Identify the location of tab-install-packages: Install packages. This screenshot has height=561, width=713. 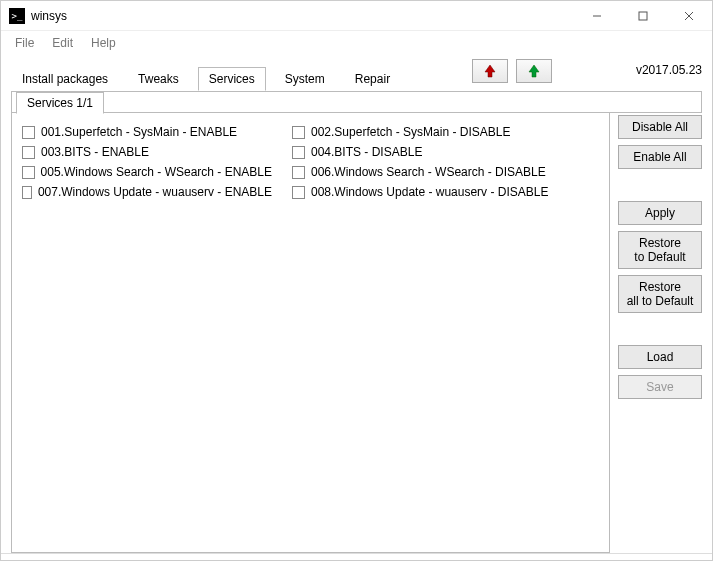
(65, 79).